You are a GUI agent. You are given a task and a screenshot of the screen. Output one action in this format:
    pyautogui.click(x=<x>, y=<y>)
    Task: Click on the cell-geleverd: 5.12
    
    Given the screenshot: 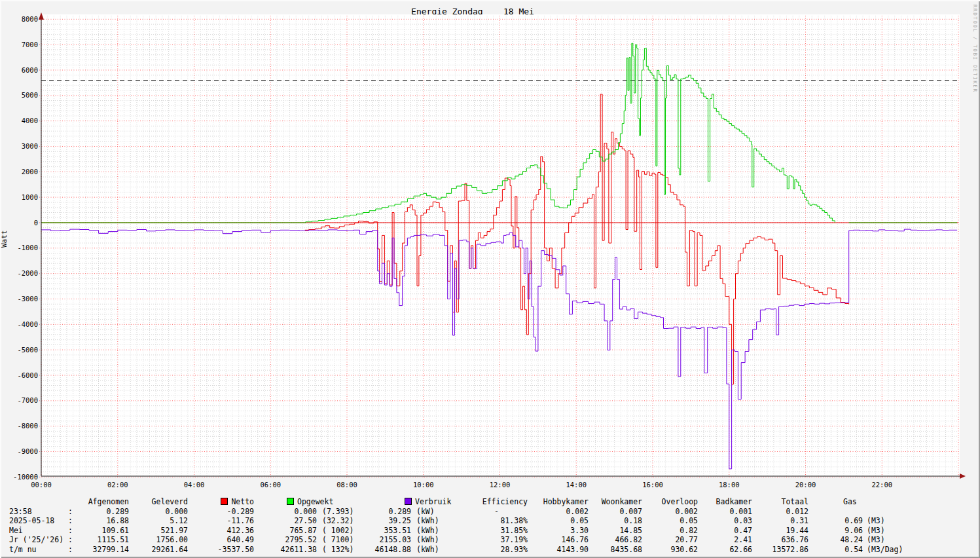 What is the action you would take?
    pyautogui.click(x=179, y=521)
    